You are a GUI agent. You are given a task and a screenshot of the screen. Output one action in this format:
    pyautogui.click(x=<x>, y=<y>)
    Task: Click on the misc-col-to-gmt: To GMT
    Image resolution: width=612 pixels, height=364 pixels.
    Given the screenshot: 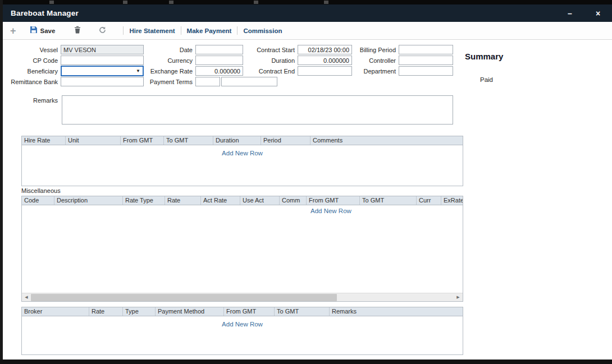 What is the action you would take?
    pyautogui.click(x=389, y=201)
    